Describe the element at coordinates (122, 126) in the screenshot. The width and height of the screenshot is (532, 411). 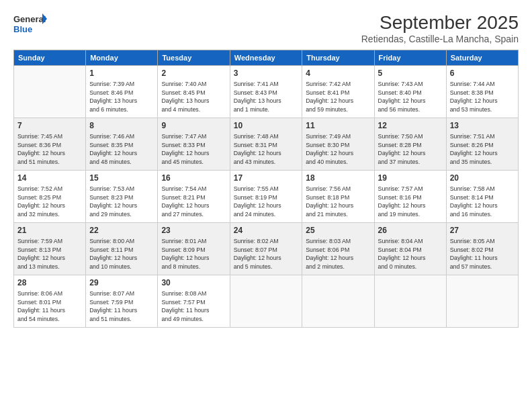
I see `day-number: 8` at that location.